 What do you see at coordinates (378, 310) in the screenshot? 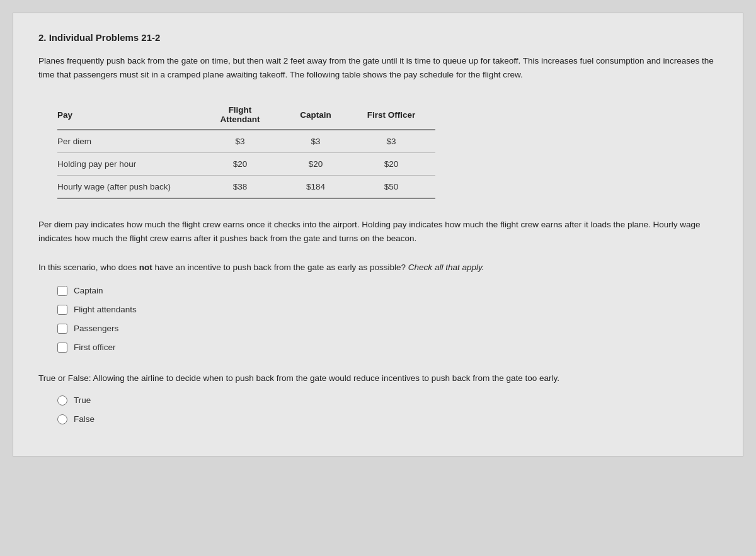
I see `checkbox-item-flight-attendants: Flight attendants` at bounding box center [378, 310].